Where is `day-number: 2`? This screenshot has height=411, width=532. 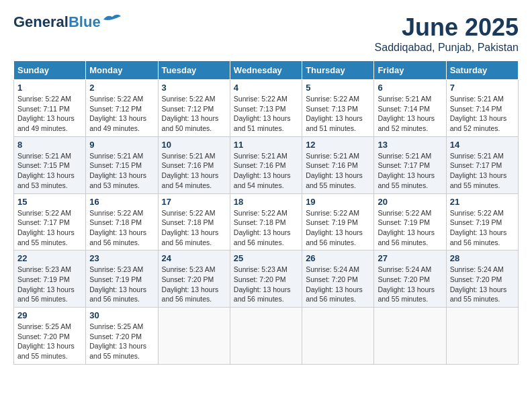 day-number: 2 is located at coordinates (122, 87).